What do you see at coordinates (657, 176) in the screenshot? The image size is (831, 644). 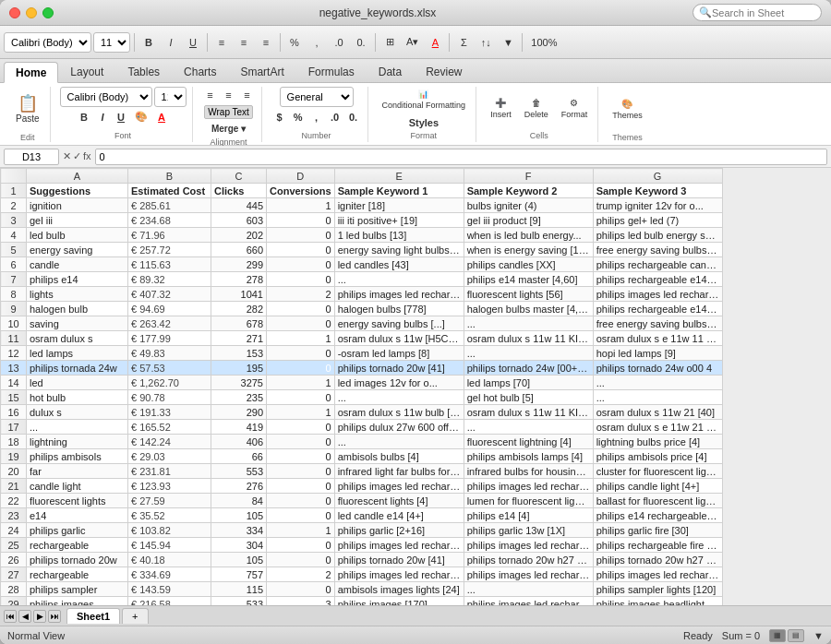 I see `col-header-g: G` at bounding box center [657, 176].